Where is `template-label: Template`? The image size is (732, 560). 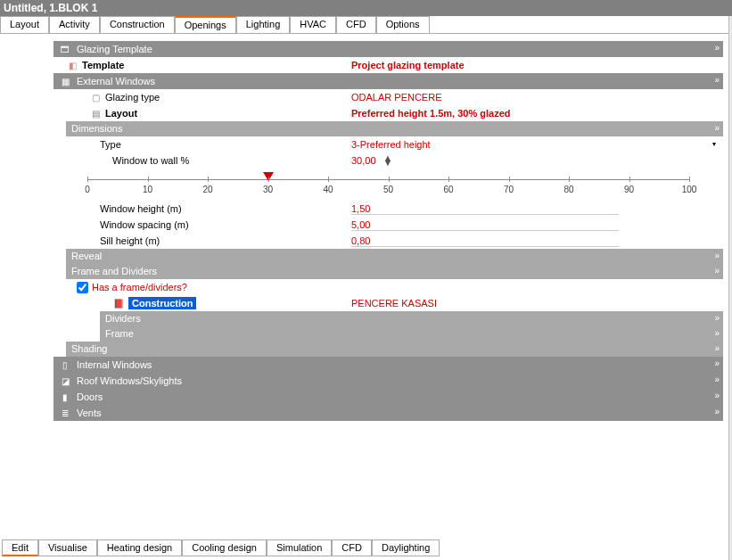 template-label: Template is located at coordinates (103, 65).